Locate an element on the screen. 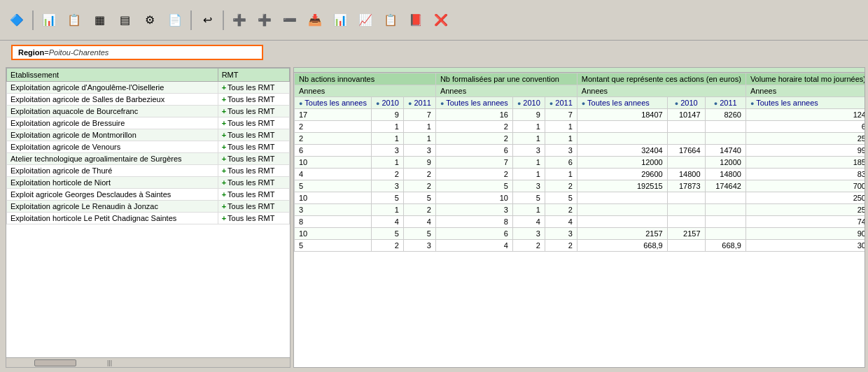 Image resolution: width=868 pixels, height=372 pixels. add-row-icon: ➕ is located at coordinates (239, 20).